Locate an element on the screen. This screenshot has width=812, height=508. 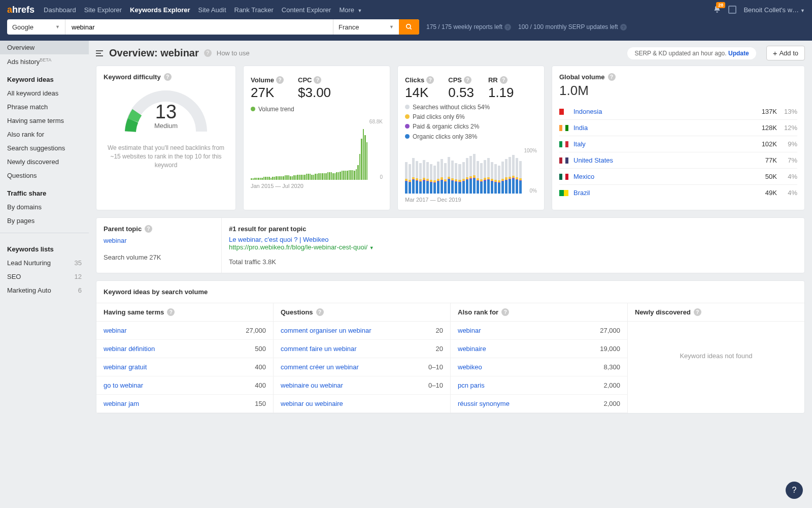
nav-rank-tracker: Rank Tracker is located at coordinates (254, 10).